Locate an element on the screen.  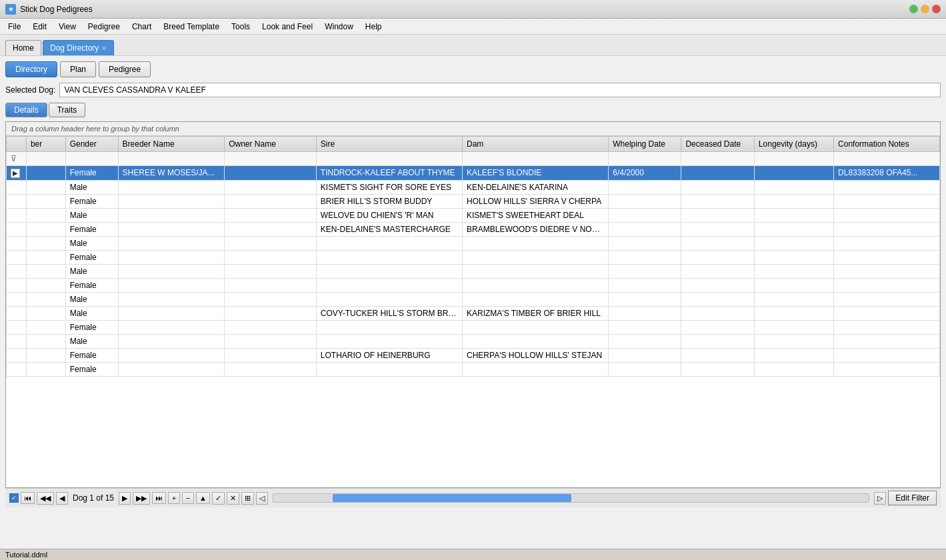
col-header-longevity: Longevity (days) is located at coordinates (793, 144).